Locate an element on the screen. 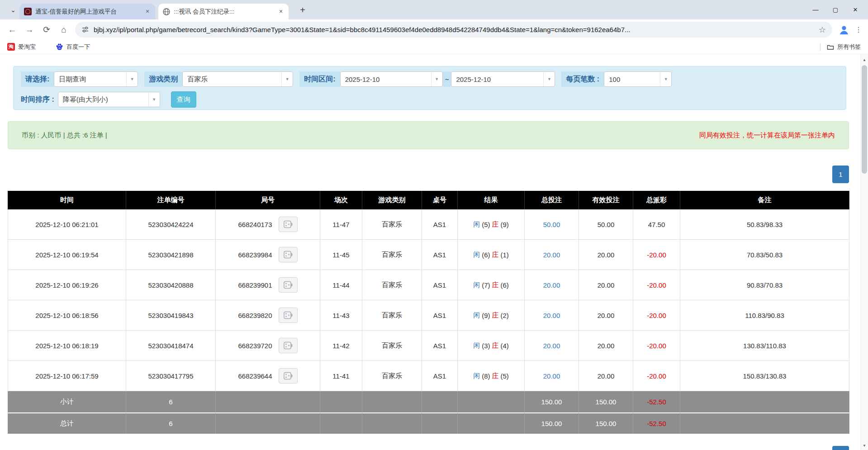  table-row: 2025-12-10 06:19:26 523030420888 6682399… is located at coordinates (429, 285).